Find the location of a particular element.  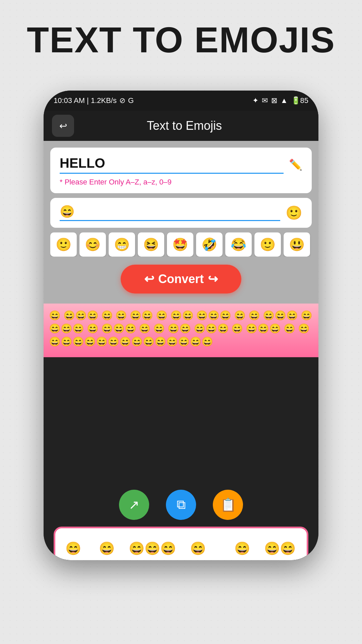

status-time: 10:03 AM | 1.2KB/s is located at coordinates (85, 101).